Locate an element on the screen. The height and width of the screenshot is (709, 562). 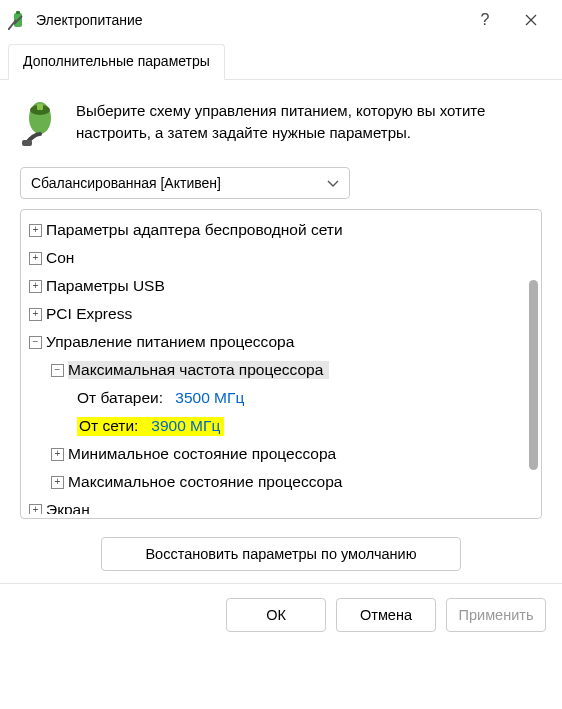
tree-label: Параметры адаптера беспроводной сети is located at coordinates (194, 230).